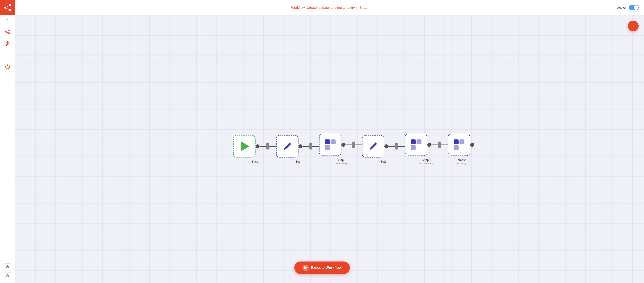 The image size is (644, 283). What do you see at coordinates (288, 142) in the screenshot?
I see `pen-icon-set` at bounding box center [288, 142].